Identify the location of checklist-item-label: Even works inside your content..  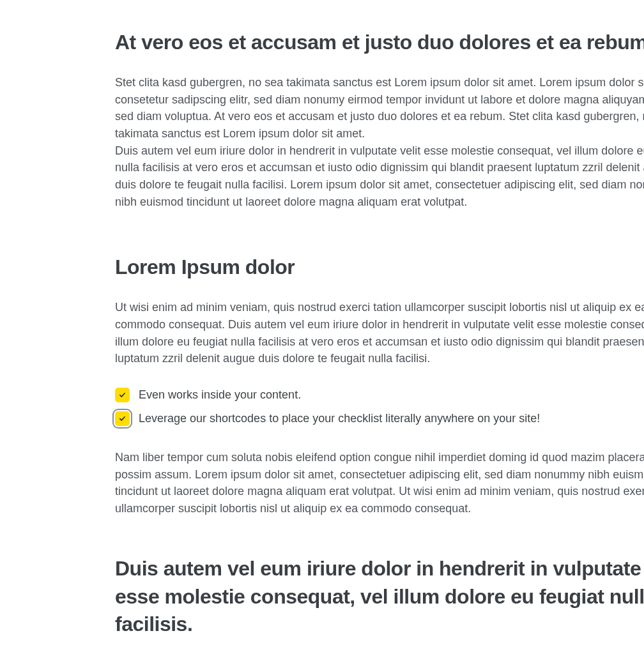
(220, 395).